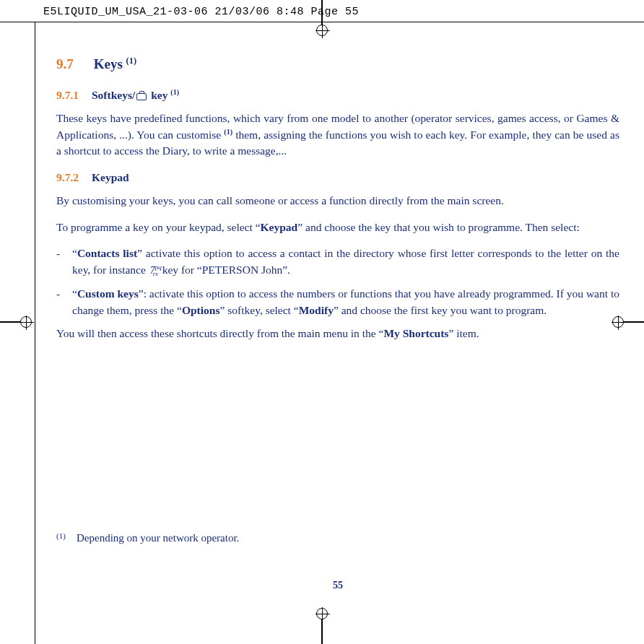 The width and height of the screenshot is (644, 644). Describe the element at coordinates (147, 539) in the screenshot. I see `footnote: (1) Depending on your network operator.` at that location.